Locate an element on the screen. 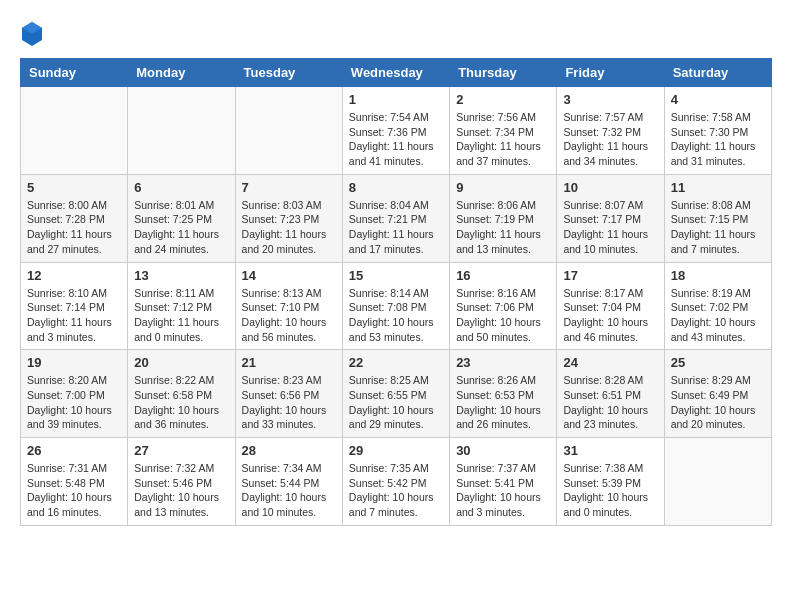 This screenshot has height=612, width=792. day-info: Sunrise: 8:26 AM Sunset: 6:53 PM Dayligh… is located at coordinates (503, 402).